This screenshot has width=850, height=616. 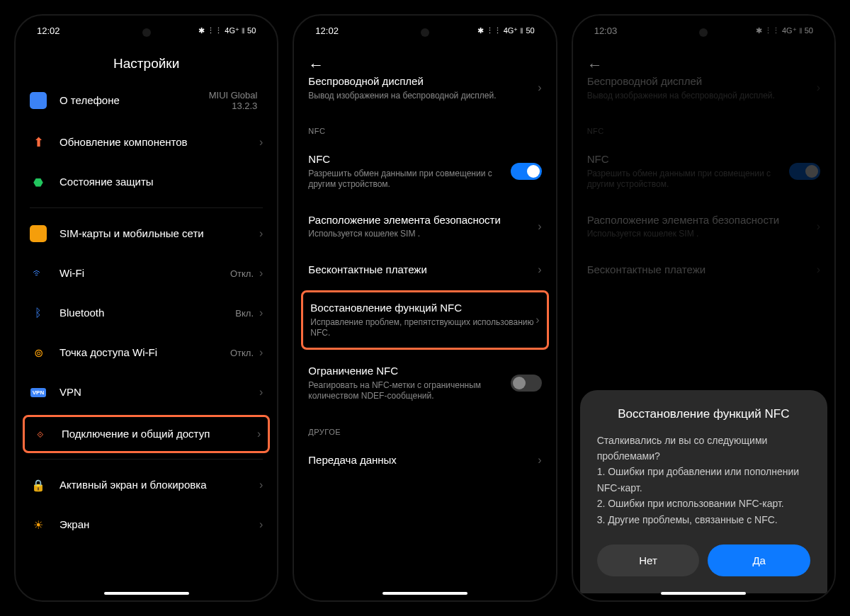 I want to click on row-title: Ограничение NFC, so click(x=409, y=371).